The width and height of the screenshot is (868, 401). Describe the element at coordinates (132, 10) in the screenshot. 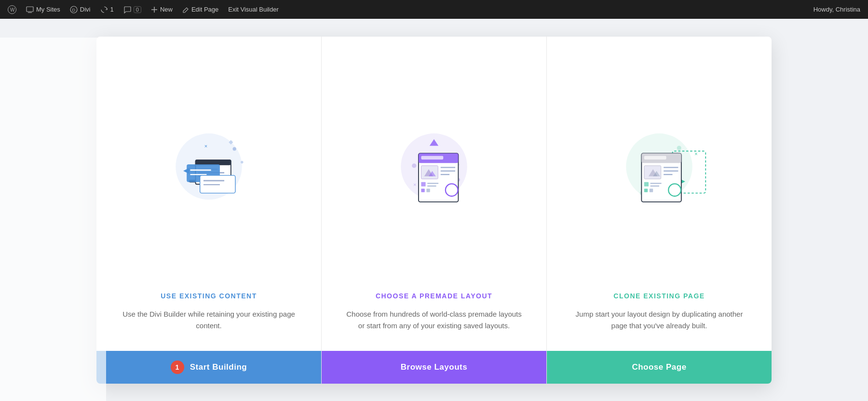

I see `comments-item: 0` at that location.